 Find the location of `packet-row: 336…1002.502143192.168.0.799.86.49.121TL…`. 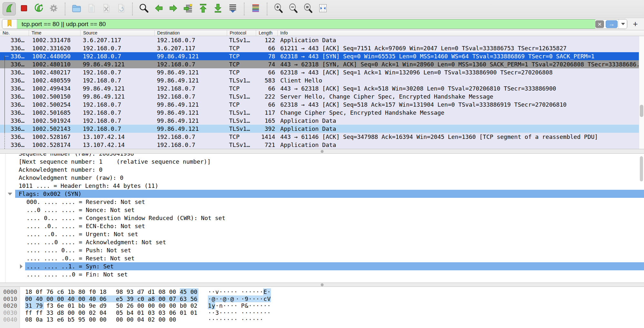

packet-row: 336…1002.502143192.168.0.799.86.49.121TL… is located at coordinates (320, 129).